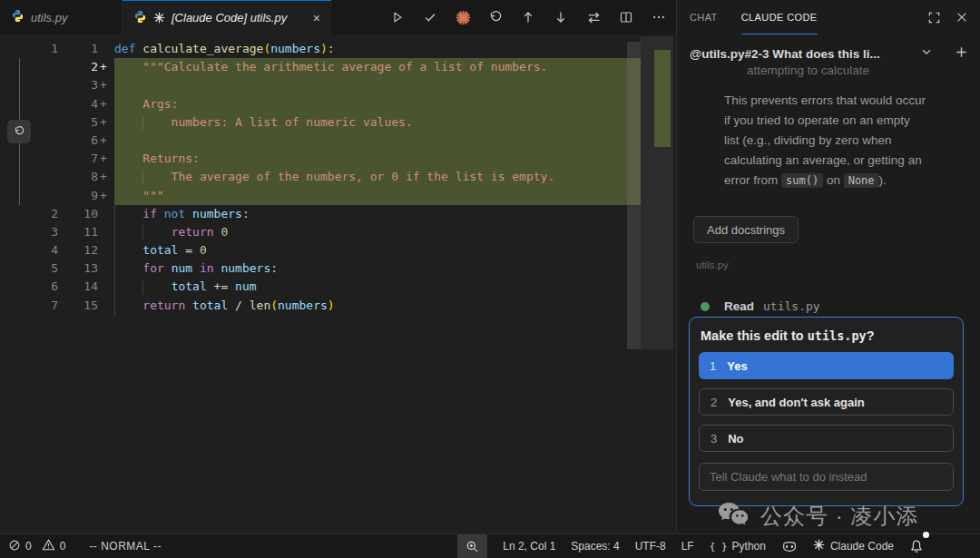 The width and height of the screenshot is (980, 558). I want to click on edit-permission-dialog: Make this edit to utils.py? 1 Yes 2 Yes,…, so click(826, 412).